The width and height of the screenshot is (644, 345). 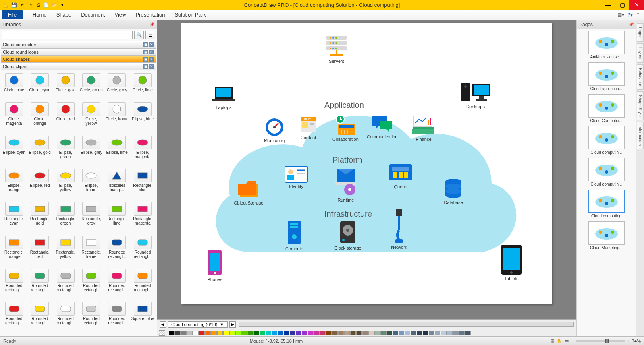 What do you see at coordinates (406, 324) in the screenshot?
I see `horizontal-scrollbar` at bounding box center [406, 324].